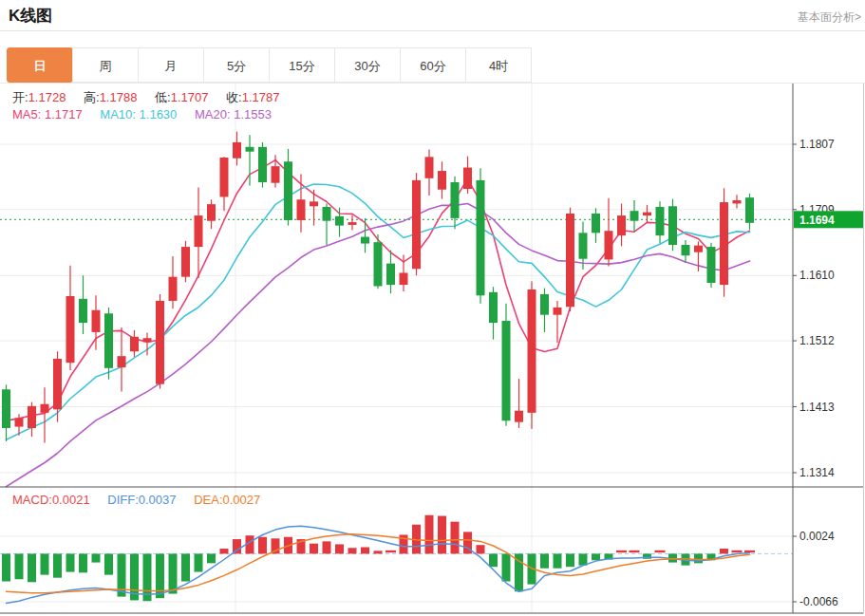  I want to click on svg-text: -0.0066, so click(818, 602).